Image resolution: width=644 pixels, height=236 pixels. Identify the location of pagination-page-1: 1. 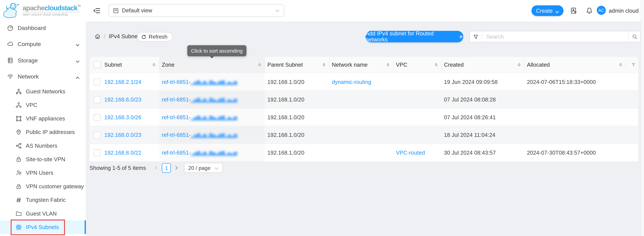
(166, 168).